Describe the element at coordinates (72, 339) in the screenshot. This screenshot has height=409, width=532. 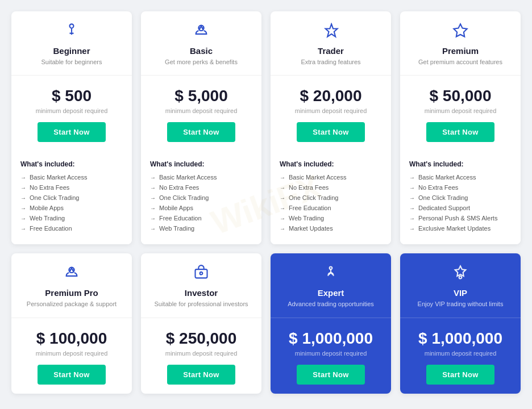
I see `price-amount-premium-pro: $ 100,000` at that location.